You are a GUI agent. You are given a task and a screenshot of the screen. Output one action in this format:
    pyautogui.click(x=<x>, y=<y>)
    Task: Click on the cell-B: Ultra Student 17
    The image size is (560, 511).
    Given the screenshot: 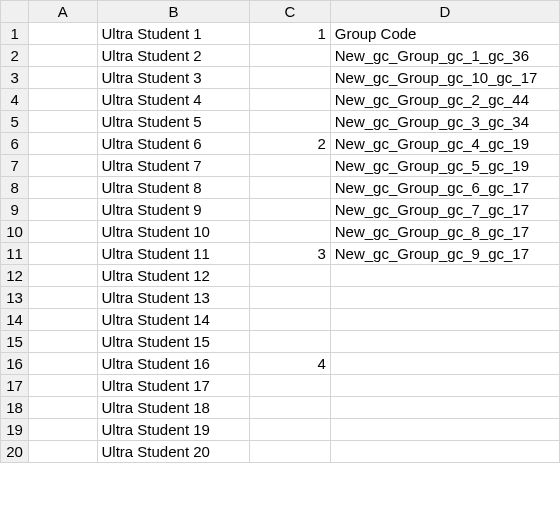 What is the action you would take?
    pyautogui.click(x=174, y=386)
    